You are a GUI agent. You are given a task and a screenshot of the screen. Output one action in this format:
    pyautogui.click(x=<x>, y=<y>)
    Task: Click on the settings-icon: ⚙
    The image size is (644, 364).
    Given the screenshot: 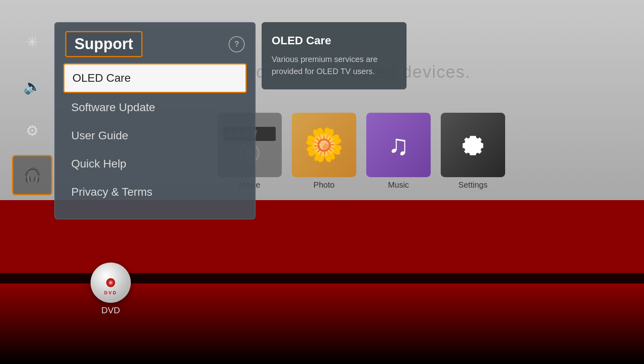 What is the action you would take?
    pyautogui.click(x=32, y=131)
    